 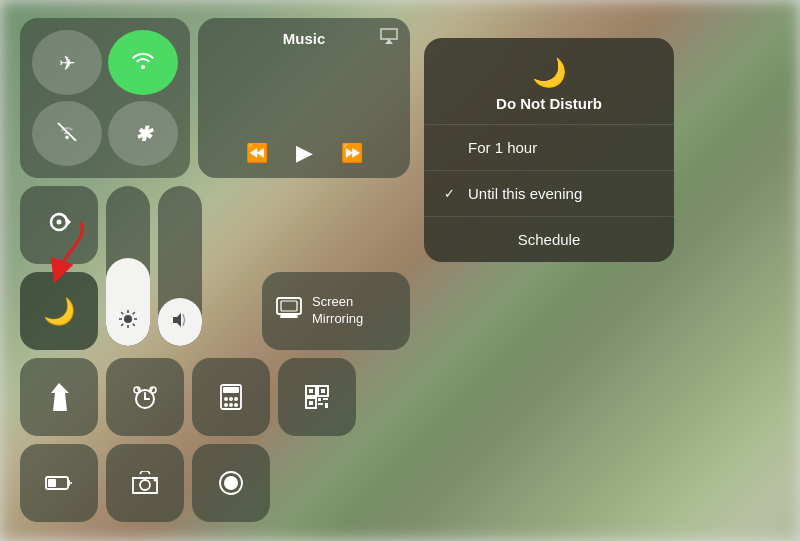 What do you see at coordinates (105, 98) in the screenshot?
I see `connectivity-grid: ✈` at bounding box center [105, 98].